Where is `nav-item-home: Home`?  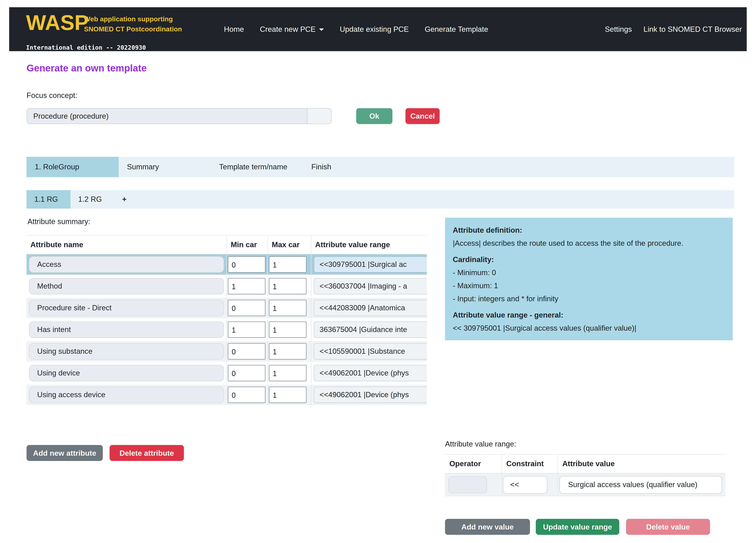 nav-item-home: Home is located at coordinates (234, 29).